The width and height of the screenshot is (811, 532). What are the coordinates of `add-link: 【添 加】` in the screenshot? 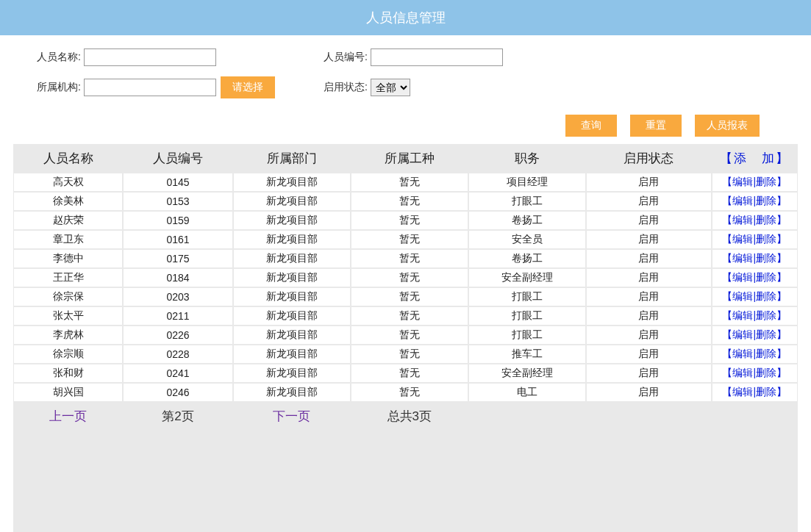 It's located at (754, 159).